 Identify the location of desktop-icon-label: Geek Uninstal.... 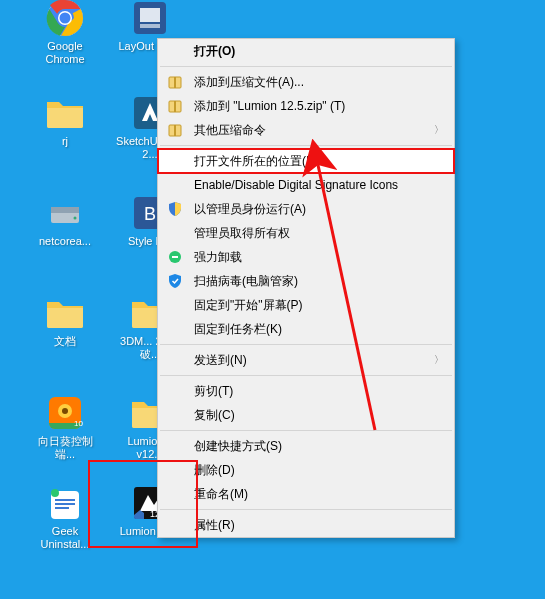
(65, 538).